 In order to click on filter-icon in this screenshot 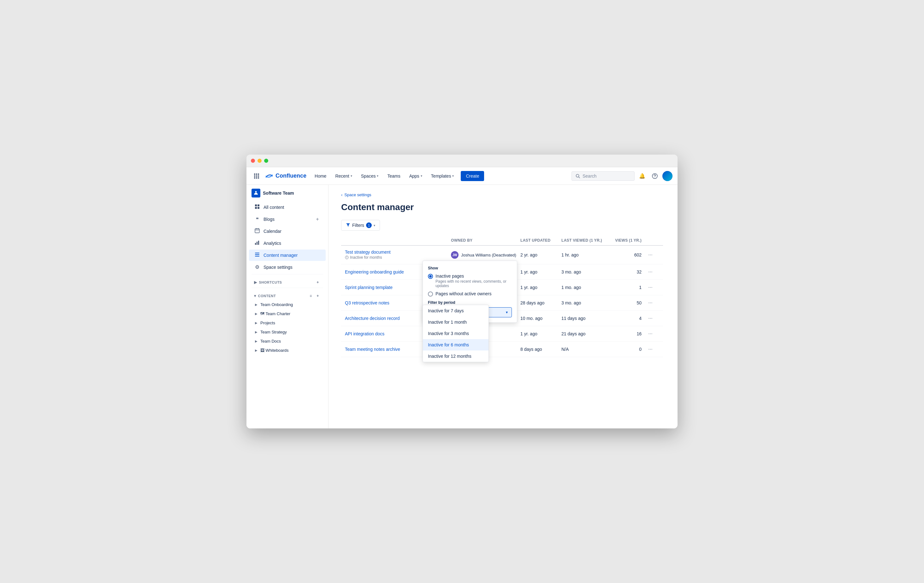, I will do `click(348, 226)`.